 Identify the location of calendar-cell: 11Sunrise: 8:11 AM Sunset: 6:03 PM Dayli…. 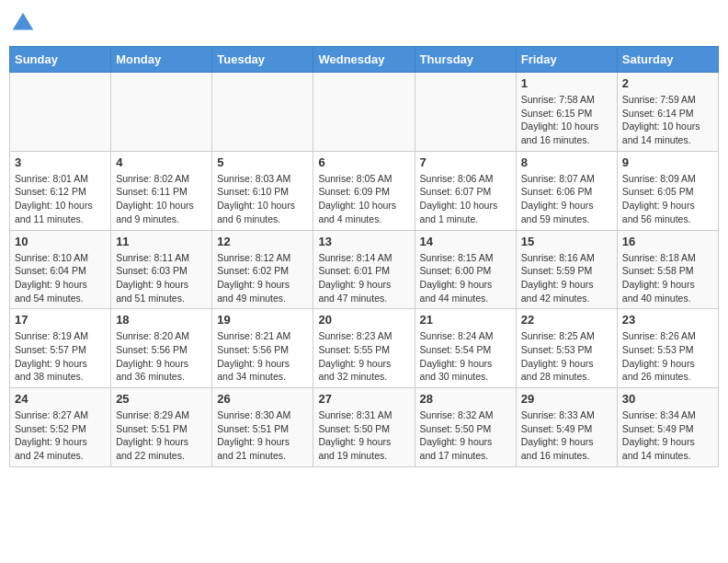
(162, 270).